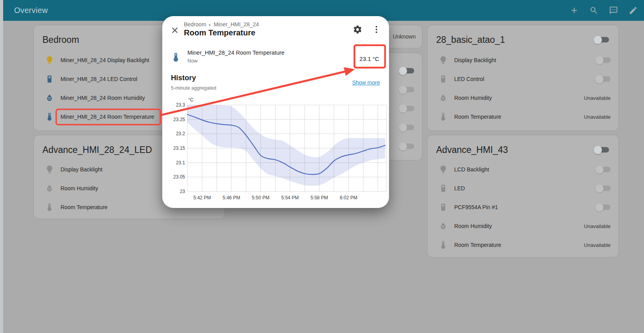  What do you see at coordinates (319, 198) in the screenshot?
I see `svg-text: 5:58 PM` at bounding box center [319, 198].